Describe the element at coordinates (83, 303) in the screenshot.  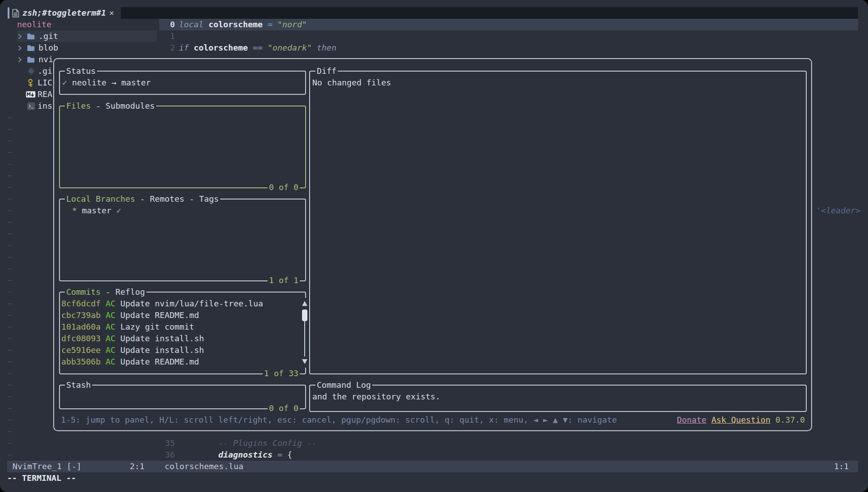
I see `commit-sha: 8cf6dcdf` at that location.